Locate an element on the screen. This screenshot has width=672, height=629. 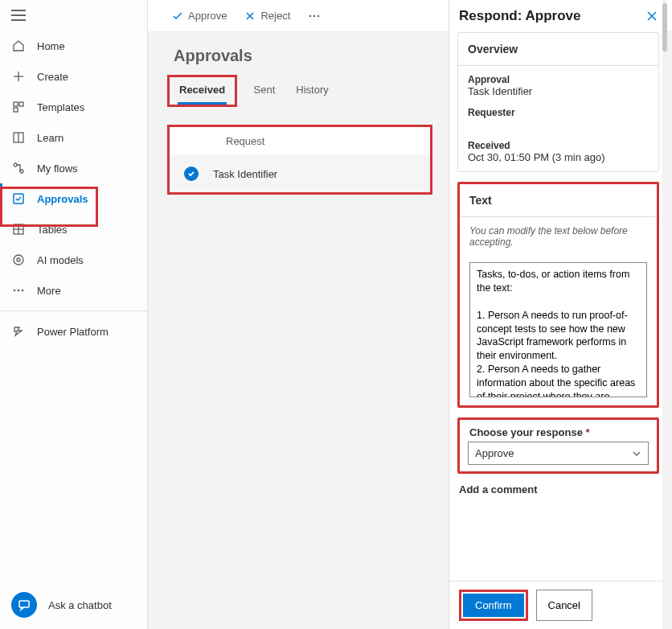
sidebar-item-label: More is located at coordinates (49, 291).